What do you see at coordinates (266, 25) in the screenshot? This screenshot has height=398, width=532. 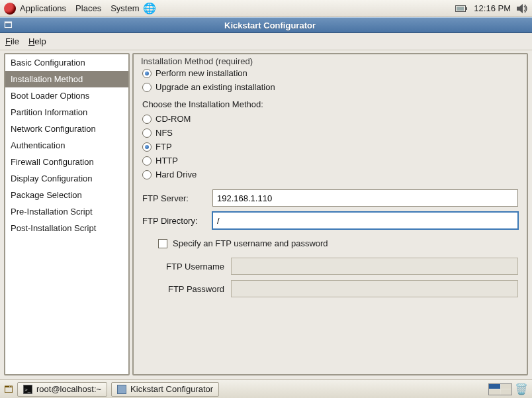 I see `window-titlebar: 🗔 Kickstart Configurator` at bounding box center [266, 25].